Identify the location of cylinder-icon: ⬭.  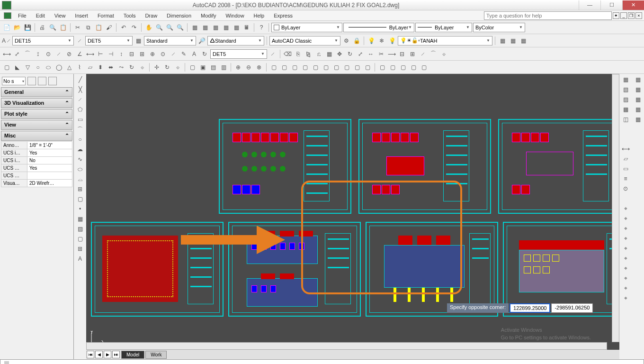
(48, 67).